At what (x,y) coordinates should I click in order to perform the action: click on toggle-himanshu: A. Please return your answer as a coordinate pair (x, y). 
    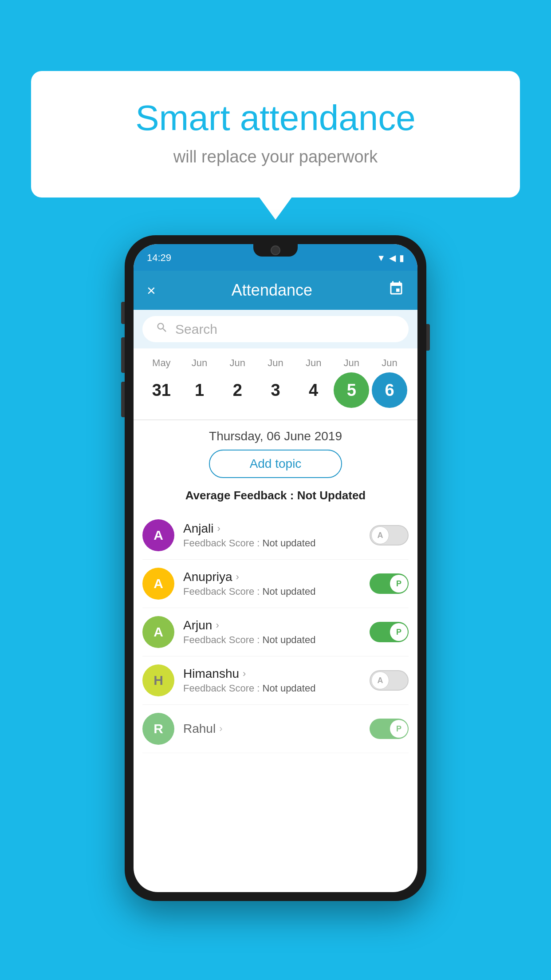
    Looking at the image, I should click on (389, 680).